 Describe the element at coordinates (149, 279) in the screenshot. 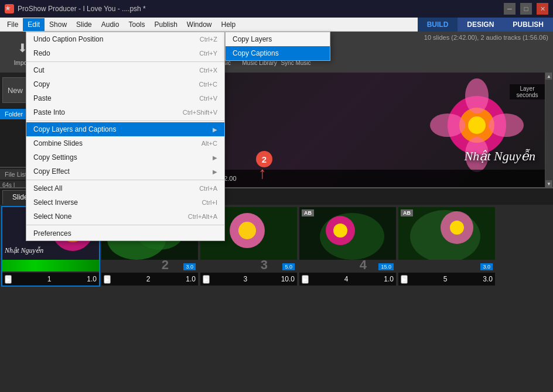

I see `slide-2-num: 2` at that location.